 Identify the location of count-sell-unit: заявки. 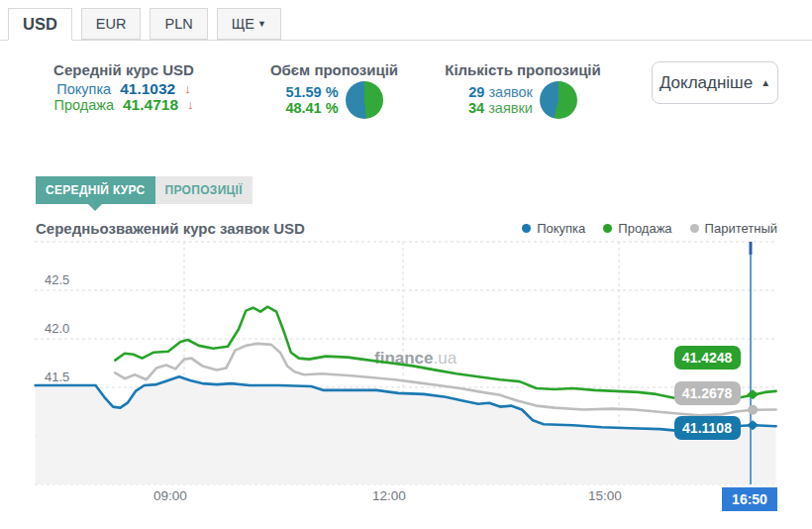
(511, 108).